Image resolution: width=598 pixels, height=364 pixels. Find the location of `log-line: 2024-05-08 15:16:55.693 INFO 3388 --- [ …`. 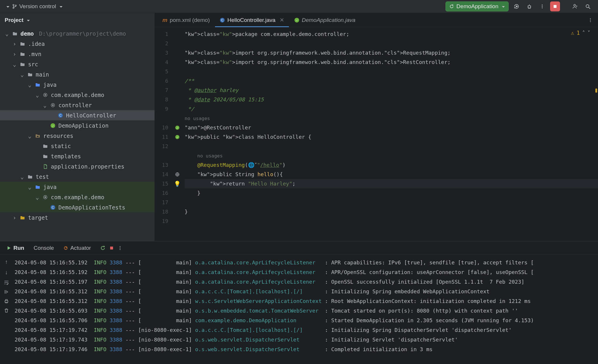

log-line: 2024-05-08 15:16:55.693 INFO 3388 --- [ … is located at coordinates (306, 311).